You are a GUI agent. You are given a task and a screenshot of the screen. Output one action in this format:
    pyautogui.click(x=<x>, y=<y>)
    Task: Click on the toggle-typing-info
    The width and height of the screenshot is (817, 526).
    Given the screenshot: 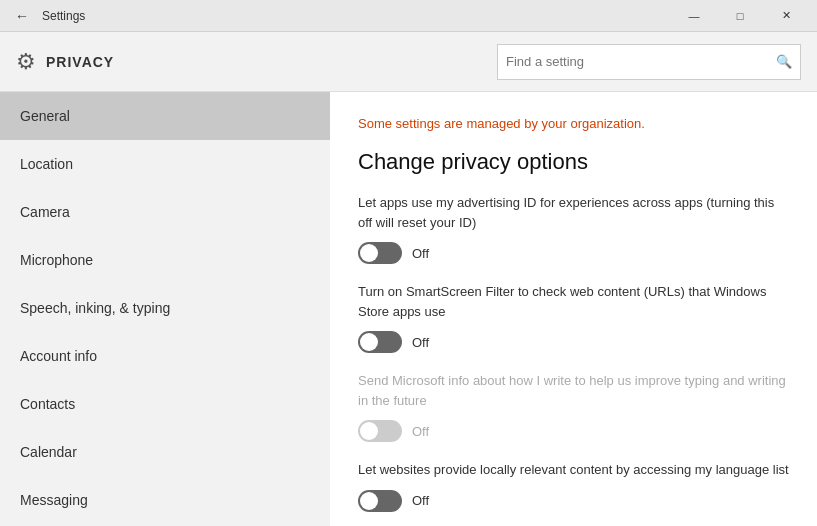 What is the action you would take?
    pyautogui.click(x=380, y=431)
    